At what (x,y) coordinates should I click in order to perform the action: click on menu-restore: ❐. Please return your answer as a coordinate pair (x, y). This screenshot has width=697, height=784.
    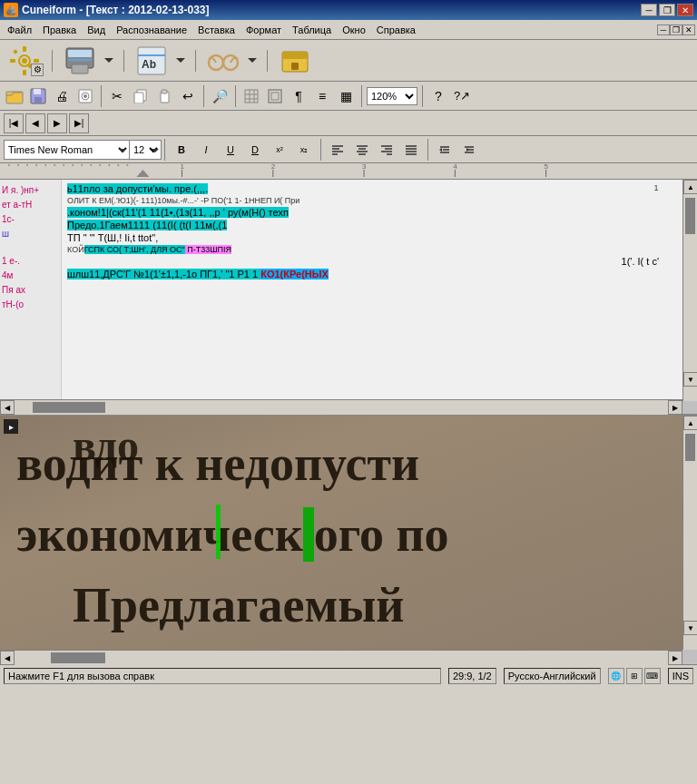
    Looking at the image, I should click on (676, 30).